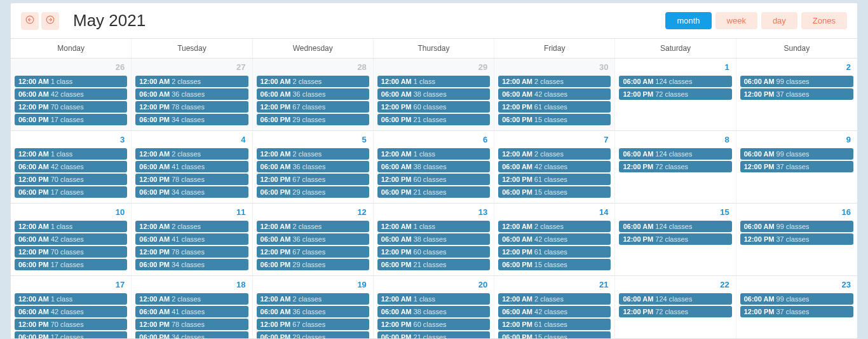 The width and height of the screenshot is (868, 339). What do you see at coordinates (30, 21) in the screenshot?
I see `prev-month-button` at bounding box center [30, 21].